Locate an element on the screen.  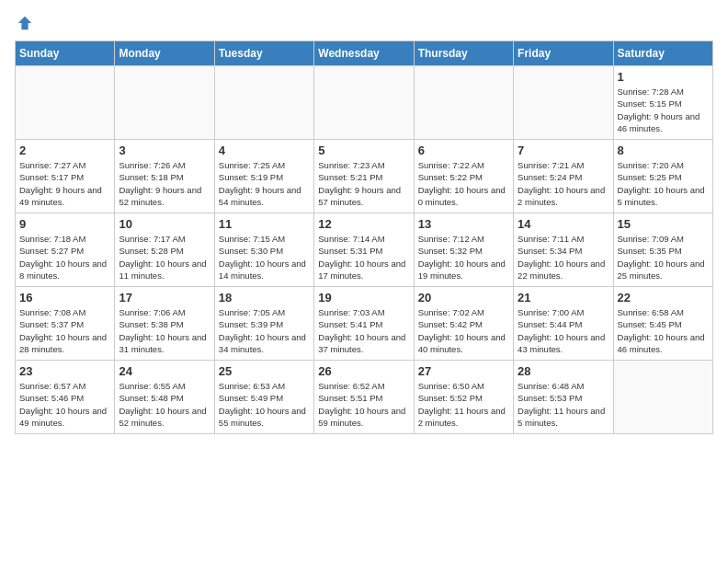
calendar-cell: 28Sunrise: 6:48 AM Sunset: 5:53 PM Dayli… is located at coordinates (563, 397).